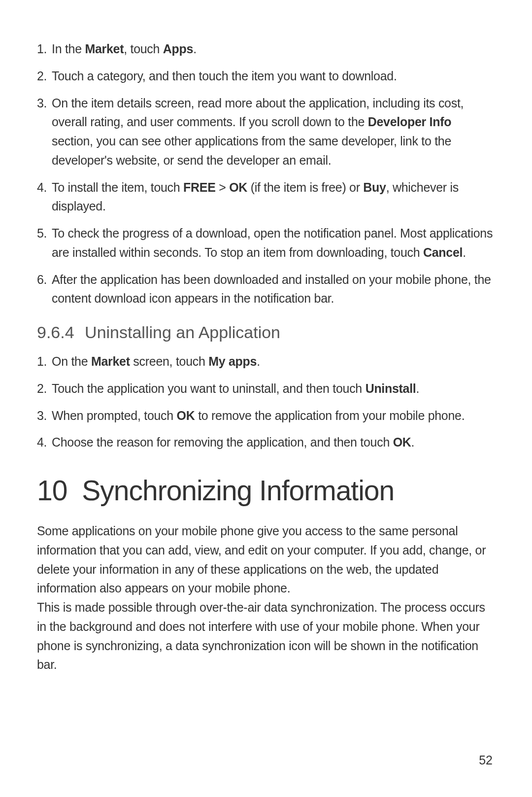  I want to click on page-number: 52, so click(486, 760).